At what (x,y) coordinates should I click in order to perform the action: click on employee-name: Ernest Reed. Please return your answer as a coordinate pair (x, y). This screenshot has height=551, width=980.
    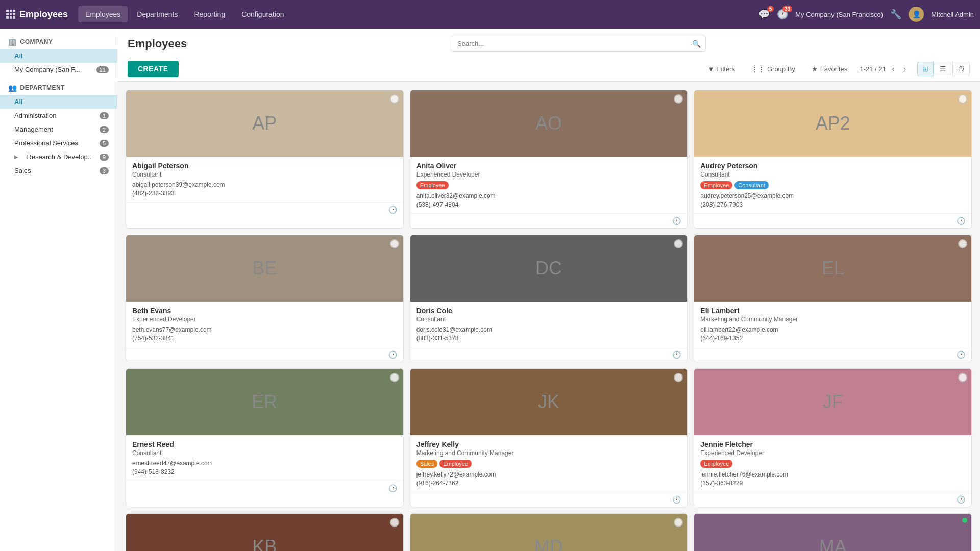
    Looking at the image, I should click on (264, 444).